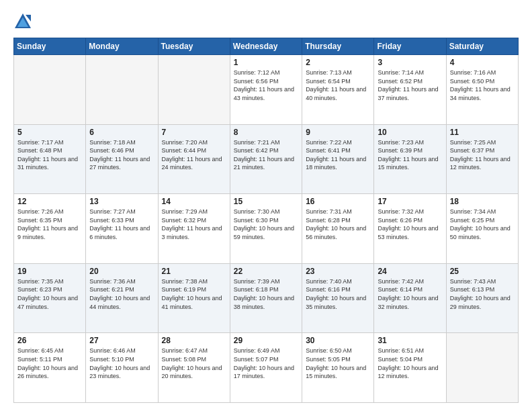 Image resolution: width=532 pixels, height=411 pixels. Describe the element at coordinates (338, 363) in the screenshot. I see `day-info: Sunrise: 6:50 AM Sunset: 5:05 PM Dayligh…` at that location.